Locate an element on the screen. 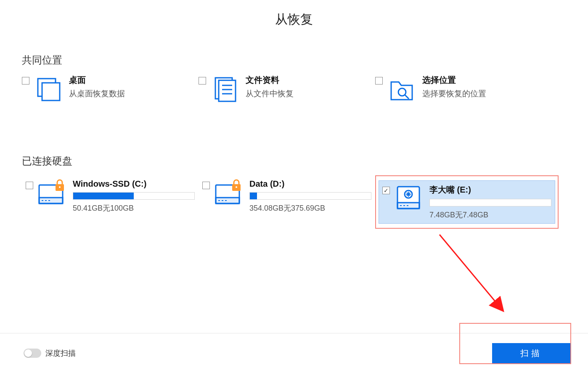  documents-icon is located at coordinates (225, 89).